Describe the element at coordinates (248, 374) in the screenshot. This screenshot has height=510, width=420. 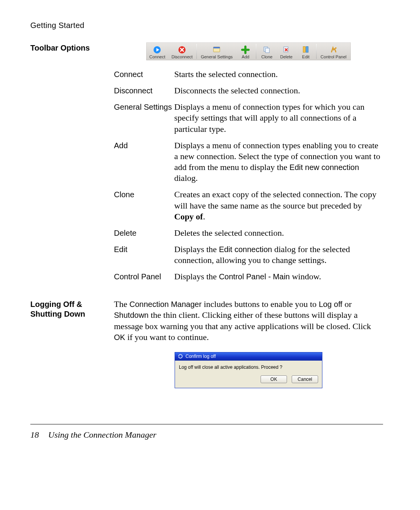
I see `dialog-body: Log off will close all active applicatio…` at that location.